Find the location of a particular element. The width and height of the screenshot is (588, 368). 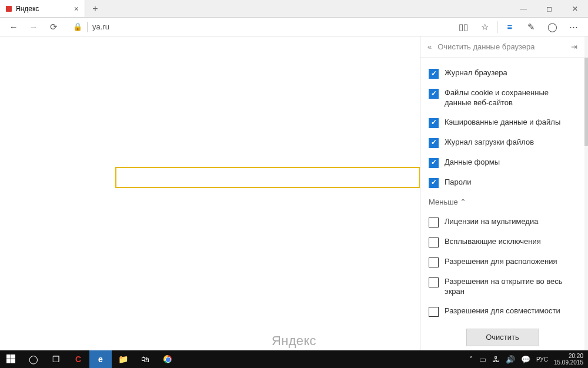

taskbar-ccleaner: C is located at coordinates (78, 359).